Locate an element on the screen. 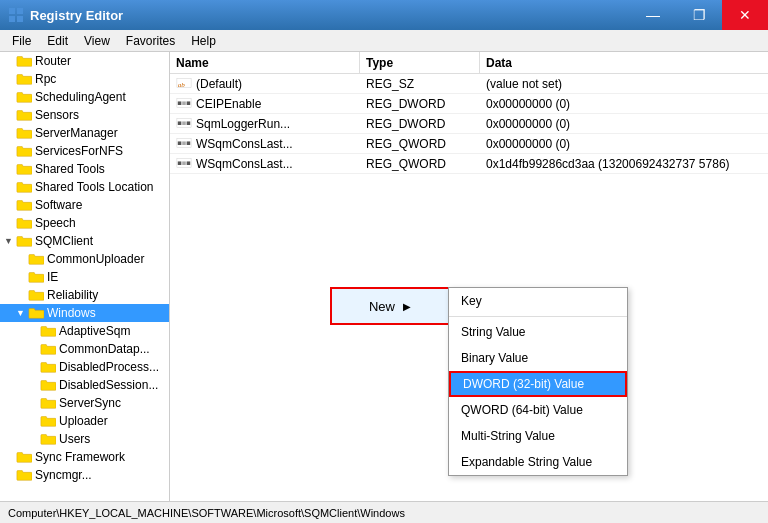 The image size is (768, 523). tree-item: Syncmgr... is located at coordinates (84, 475).